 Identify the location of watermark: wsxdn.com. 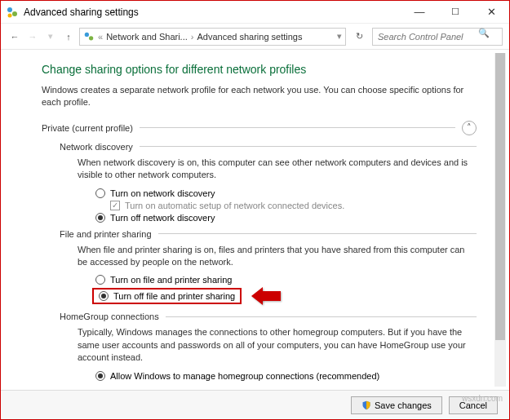
(482, 398).